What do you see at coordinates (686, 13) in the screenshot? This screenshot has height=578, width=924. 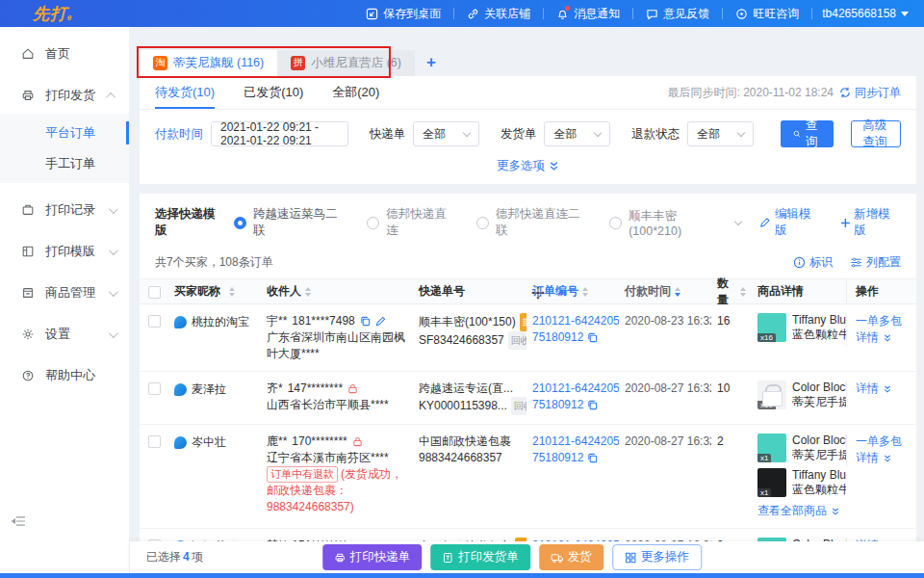 I see `feedback-label: 意见反馈` at bounding box center [686, 13].